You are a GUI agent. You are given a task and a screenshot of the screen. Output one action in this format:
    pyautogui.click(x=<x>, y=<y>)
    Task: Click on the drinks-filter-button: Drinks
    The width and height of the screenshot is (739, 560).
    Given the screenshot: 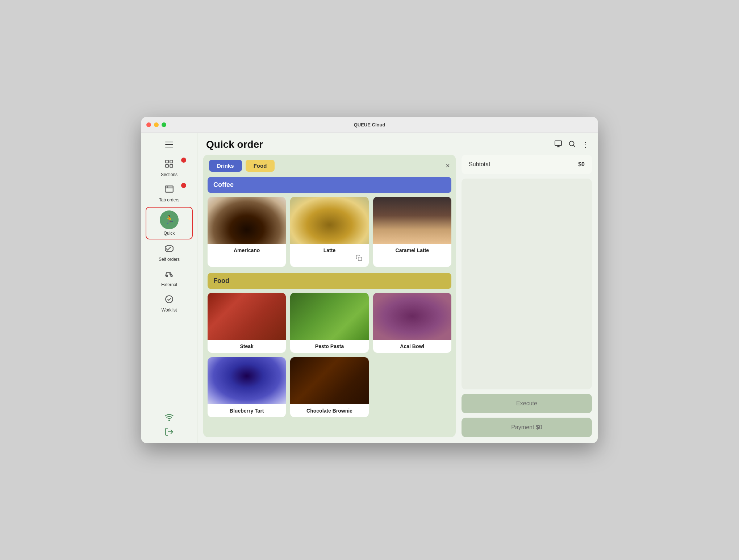 What is the action you would take?
    pyautogui.click(x=225, y=166)
    